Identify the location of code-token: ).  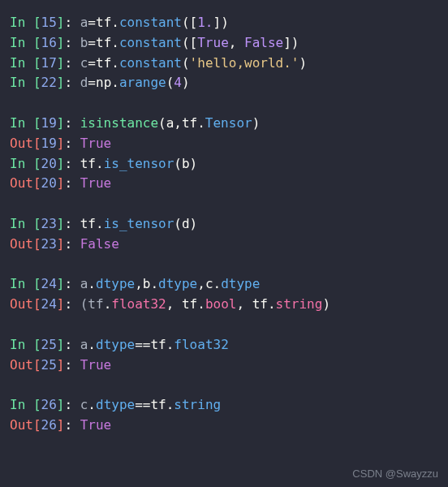
(303, 63).